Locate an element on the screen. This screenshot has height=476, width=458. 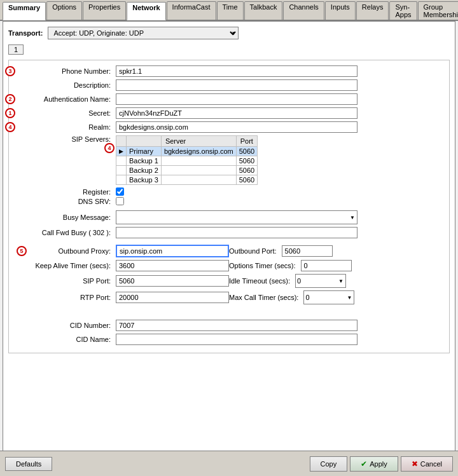
cid-name-input is located at coordinates (237, 339).